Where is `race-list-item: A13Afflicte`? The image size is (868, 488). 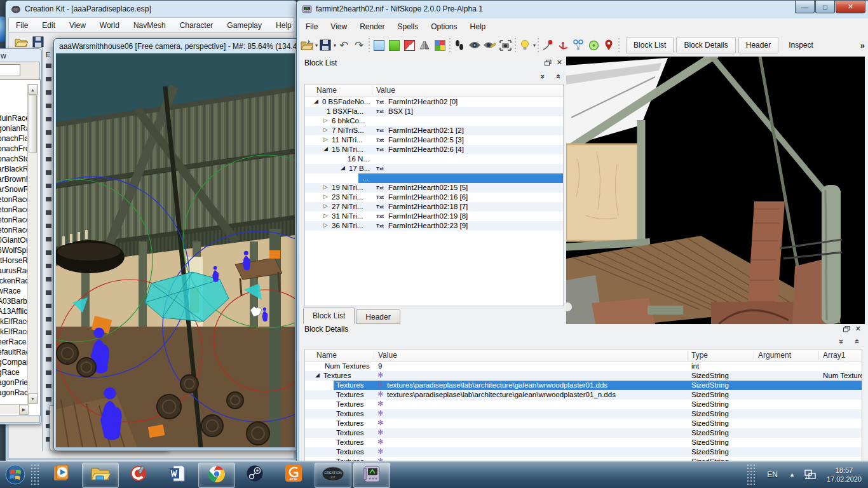 race-list-item: A13Afflicte is located at coordinates (14, 311).